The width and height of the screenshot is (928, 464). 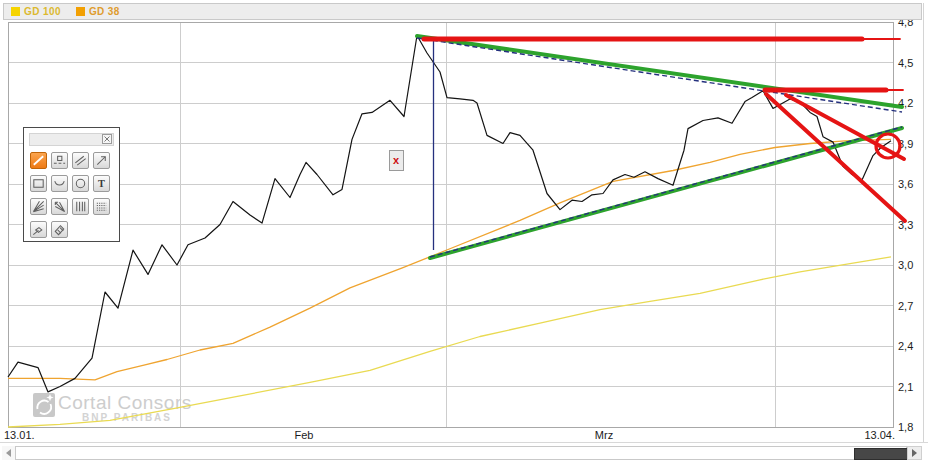 I want to click on chart-legend: GD 100GD 38, so click(x=462, y=12).